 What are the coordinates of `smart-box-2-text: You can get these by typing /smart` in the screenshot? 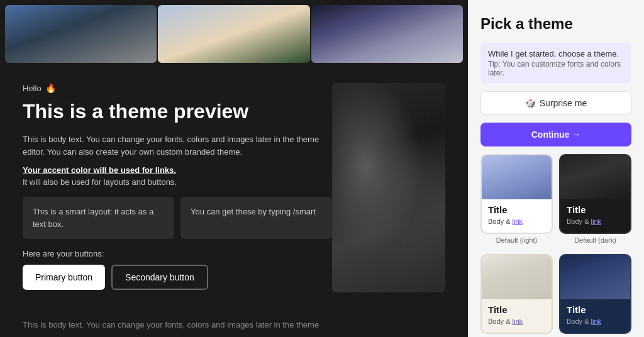 It's located at (253, 211).